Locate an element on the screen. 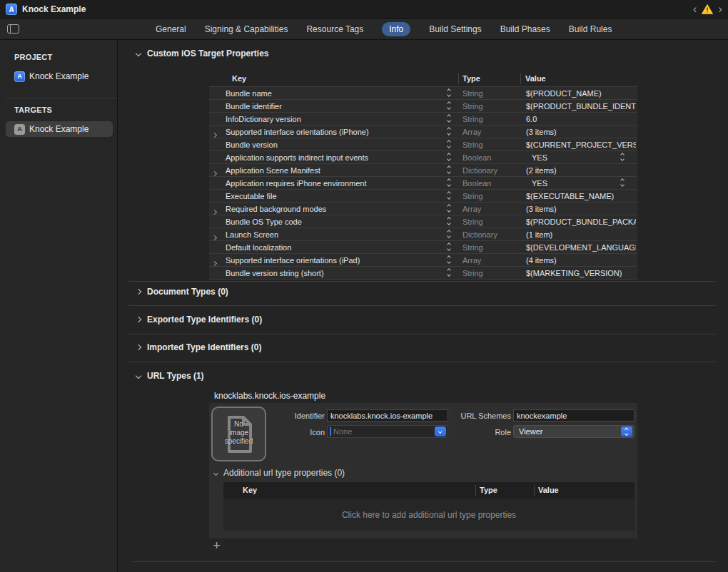  role-popup-value: Viewer is located at coordinates (531, 431).